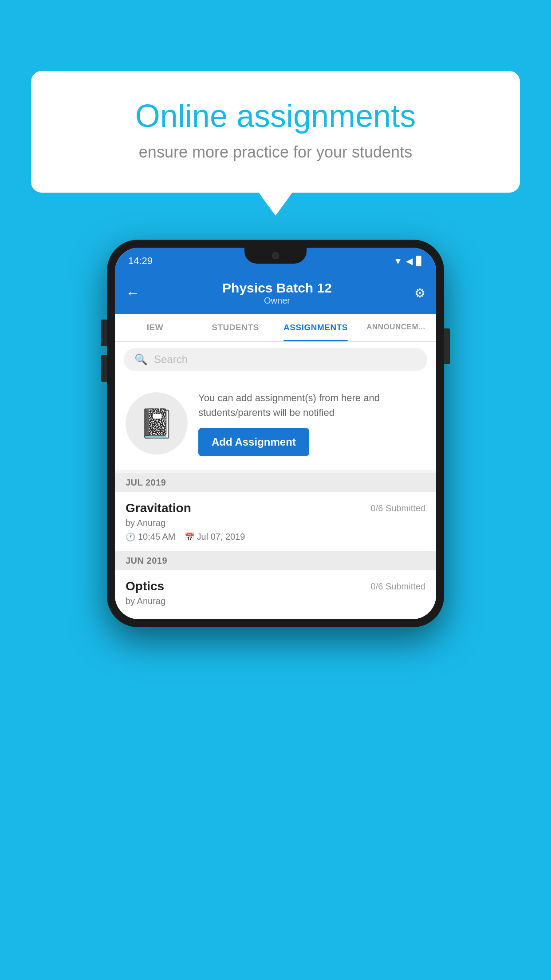  What do you see at coordinates (276, 294) in the screenshot?
I see `app-header: ← Physics Batch 12 Owner ⚙` at bounding box center [276, 294].